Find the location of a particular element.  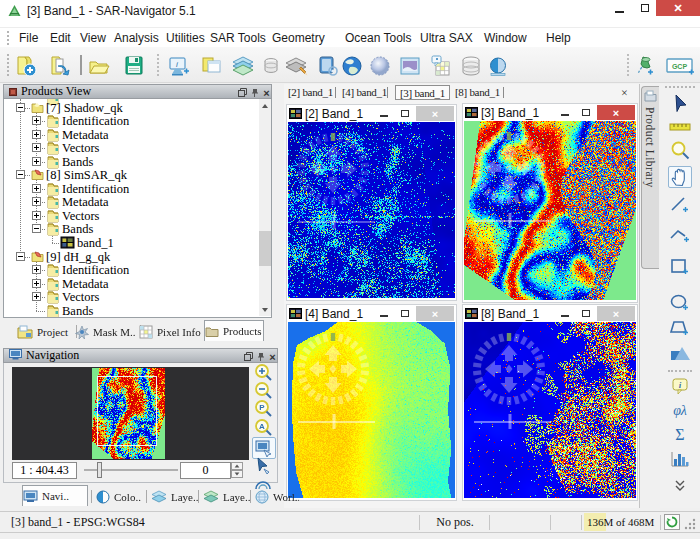

menu-geometry: Geometry is located at coordinates (298, 38).